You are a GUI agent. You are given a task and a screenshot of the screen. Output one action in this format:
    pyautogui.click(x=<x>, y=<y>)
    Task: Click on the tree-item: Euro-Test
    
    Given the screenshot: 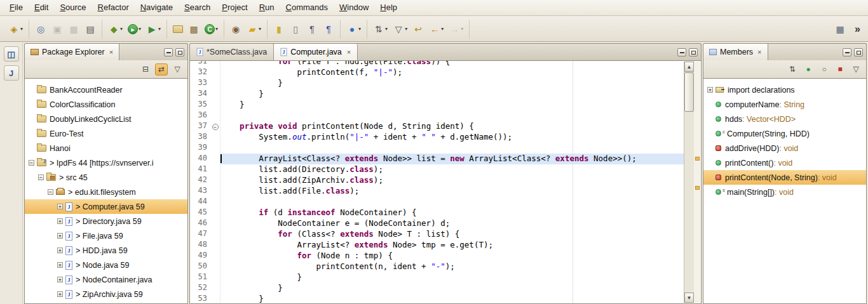 What is the action you would take?
    pyautogui.click(x=106, y=133)
    